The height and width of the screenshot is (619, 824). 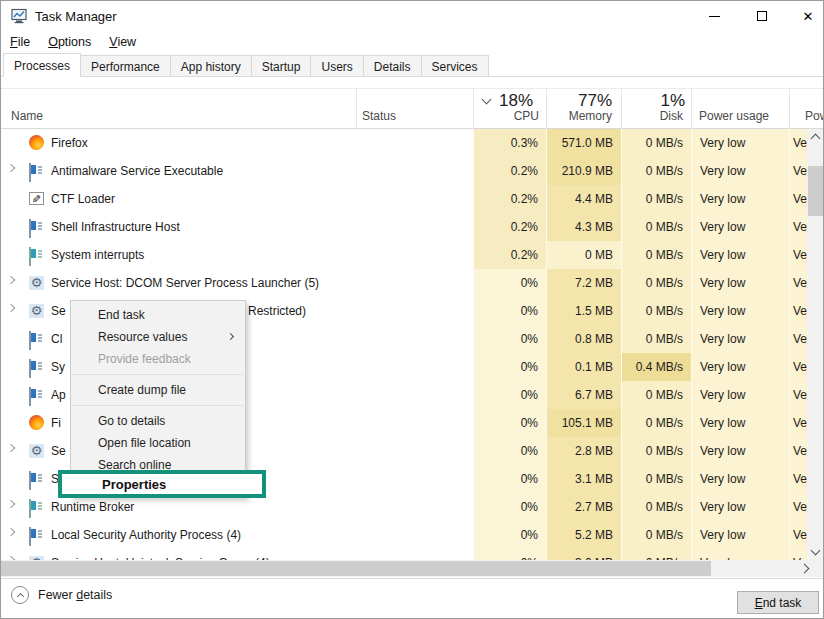 I want to click on mem-cell: 4.3 MB, so click(x=584, y=227).